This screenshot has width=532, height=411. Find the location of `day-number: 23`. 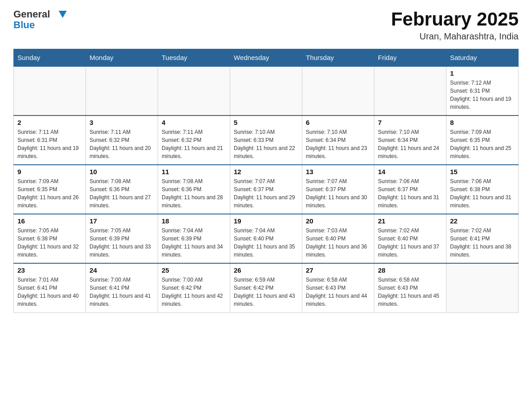

day-number: 23 is located at coordinates (50, 270).